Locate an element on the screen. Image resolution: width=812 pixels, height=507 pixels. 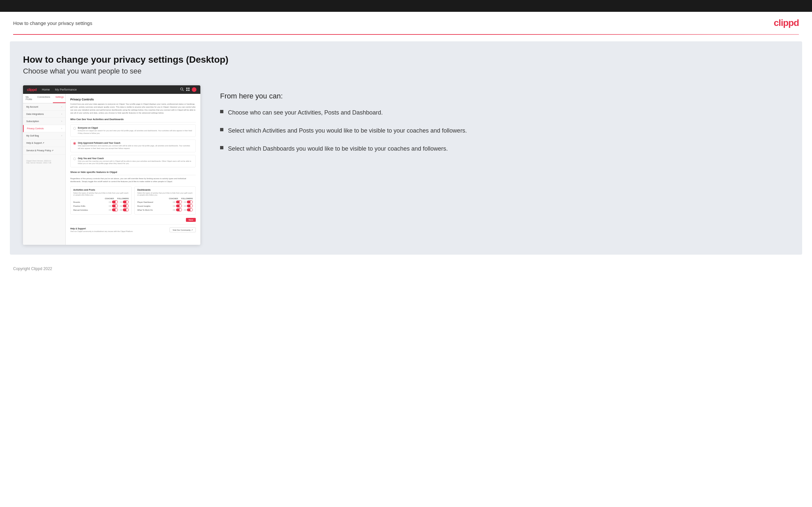
clippd-logo: clippd is located at coordinates (786, 23).